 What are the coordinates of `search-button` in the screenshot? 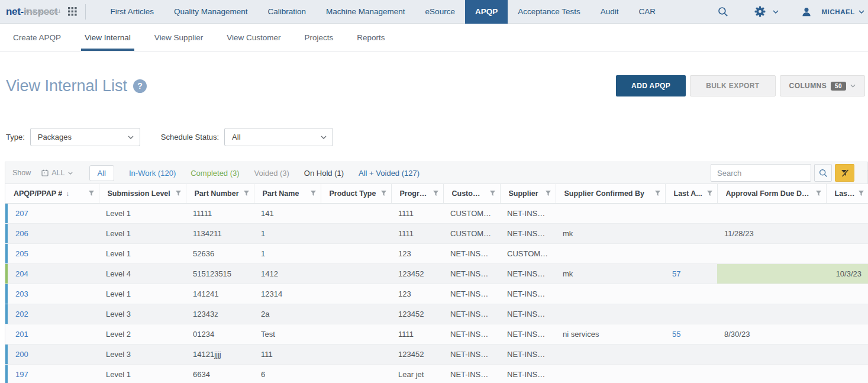 It's located at (823, 173).